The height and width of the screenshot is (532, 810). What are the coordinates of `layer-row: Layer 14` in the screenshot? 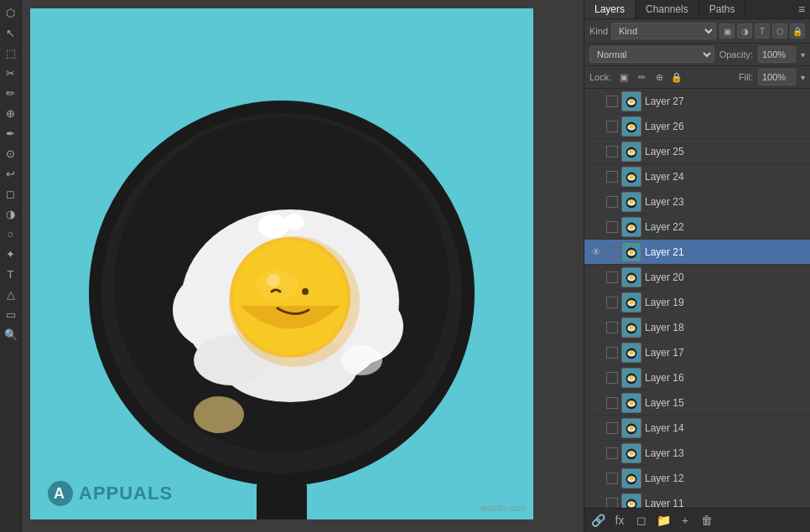 It's located at (698, 428).